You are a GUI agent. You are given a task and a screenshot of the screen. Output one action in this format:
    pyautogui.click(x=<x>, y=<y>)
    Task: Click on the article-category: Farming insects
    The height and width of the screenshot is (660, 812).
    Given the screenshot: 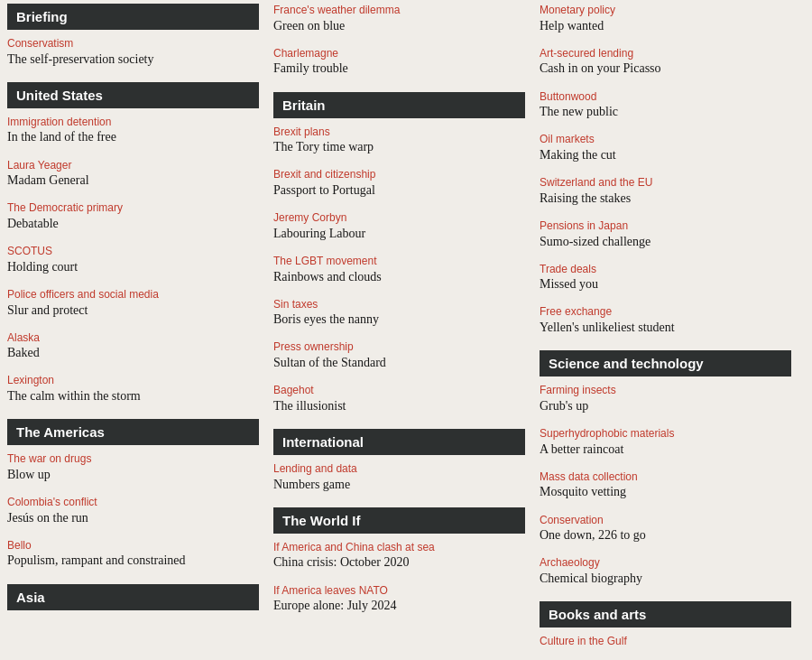 What is the action you would take?
    pyautogui.click(x=666, y=391)
    